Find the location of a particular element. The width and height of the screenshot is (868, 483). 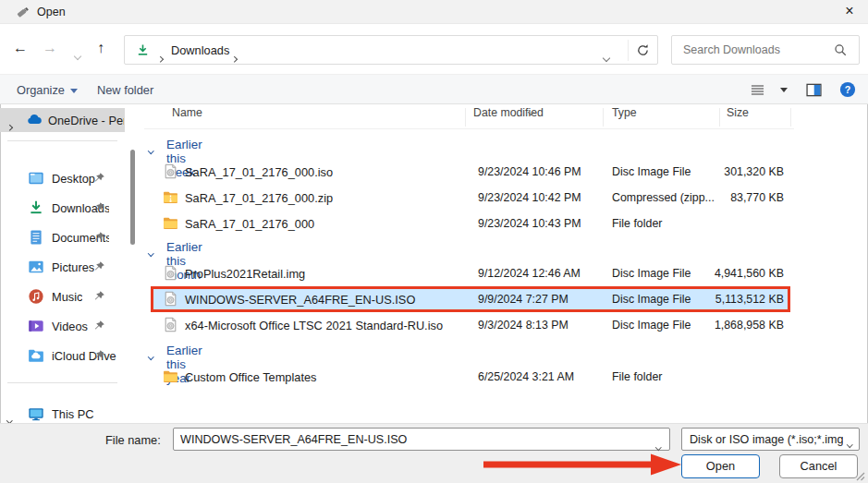

preview-pane-icon is located at coordinates (813, 91).